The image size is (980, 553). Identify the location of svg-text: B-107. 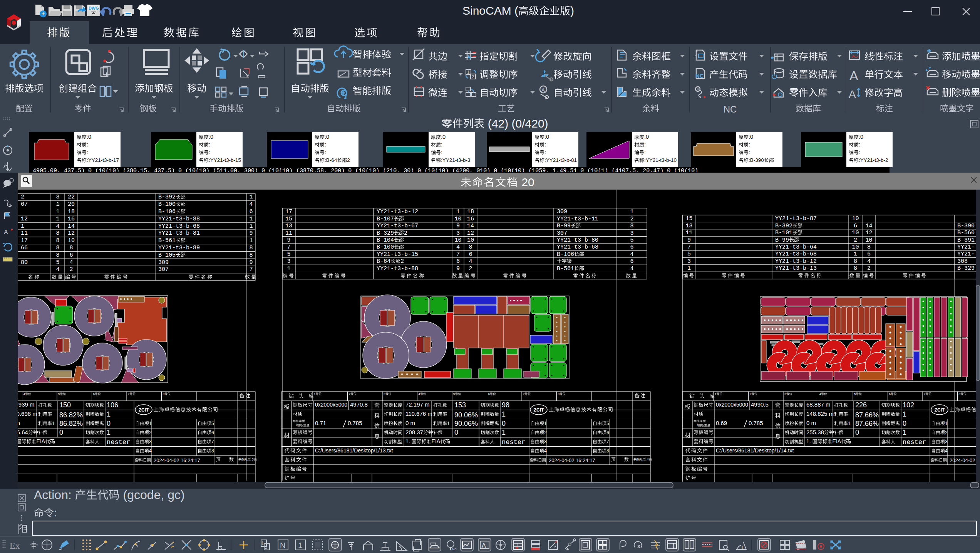
(385, 219).